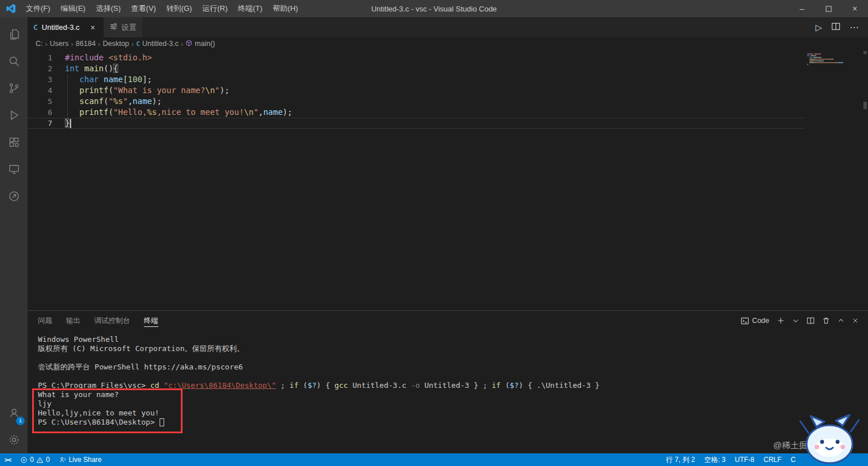 This screenshot has width=868, height=466. Describe the element at coordinates (61, 28) in the screenshot. I see `tab-label: Untitled-3.c` at that location.